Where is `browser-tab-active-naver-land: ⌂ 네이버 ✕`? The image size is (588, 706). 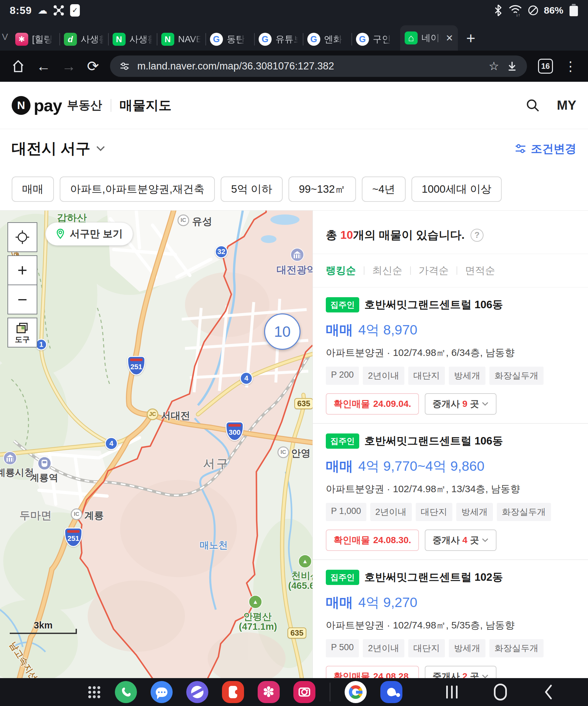
browser-tab-active-naver-land: ⌂ 네이버 ✕ is located at coordinates (429, 38).